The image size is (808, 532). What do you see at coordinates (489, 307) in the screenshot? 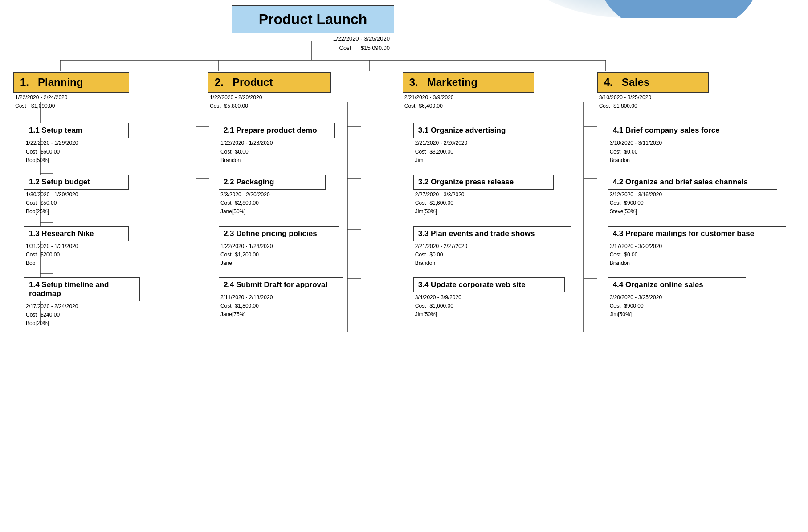
I see `task-3-4-info: 3/4/2020 - 3/9/2020 Cost$1,600.00 Jim[50…` at bounding box center [489, 307].